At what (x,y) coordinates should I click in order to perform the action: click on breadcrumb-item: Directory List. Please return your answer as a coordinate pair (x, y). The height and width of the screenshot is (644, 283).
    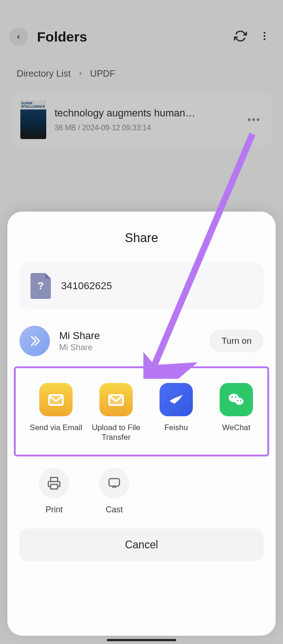
    Looking at the image, I should click on (43, 74).